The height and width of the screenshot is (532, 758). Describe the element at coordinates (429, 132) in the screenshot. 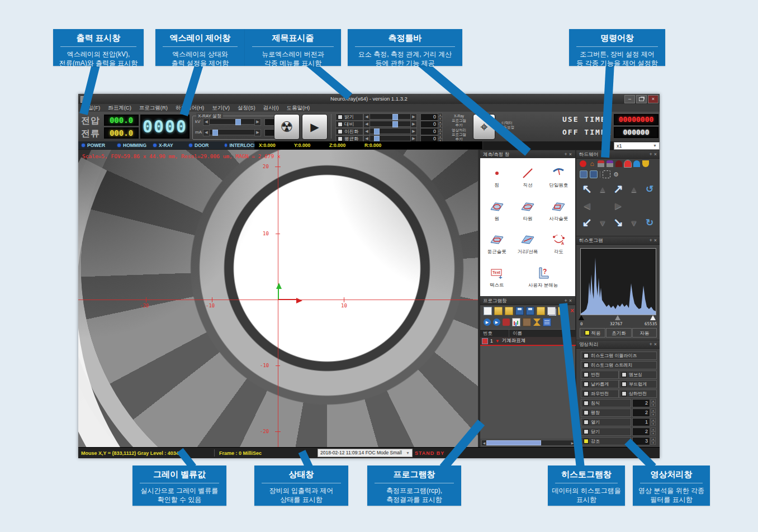

I see `binarize-value: 0` at that location.